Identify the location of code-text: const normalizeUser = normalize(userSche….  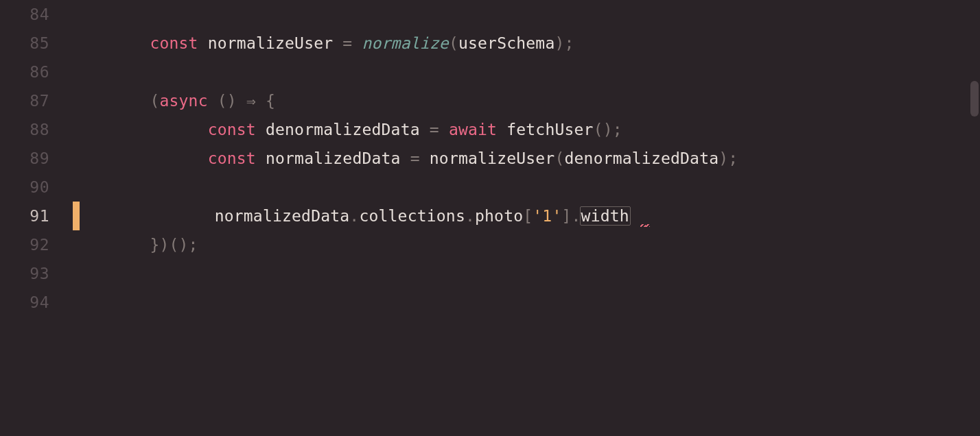
(324, 43).